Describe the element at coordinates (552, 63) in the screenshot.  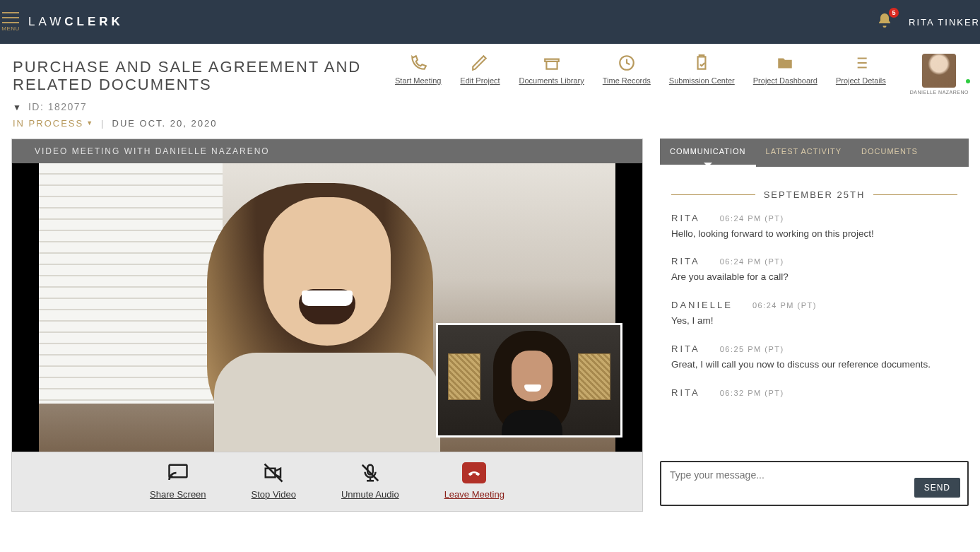
I see `archive-icon` at that location.